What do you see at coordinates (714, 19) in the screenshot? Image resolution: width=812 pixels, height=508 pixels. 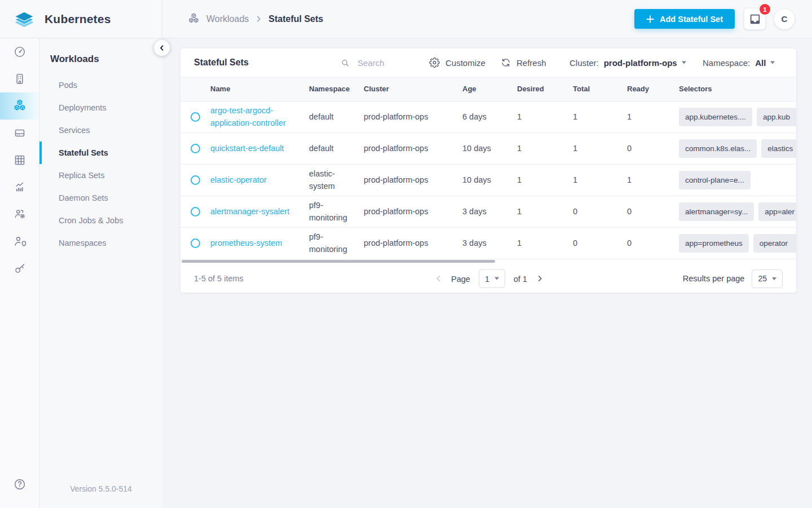 I see `header-actions: Add Stateful Set 1 C` at bounding box center [714, 19].